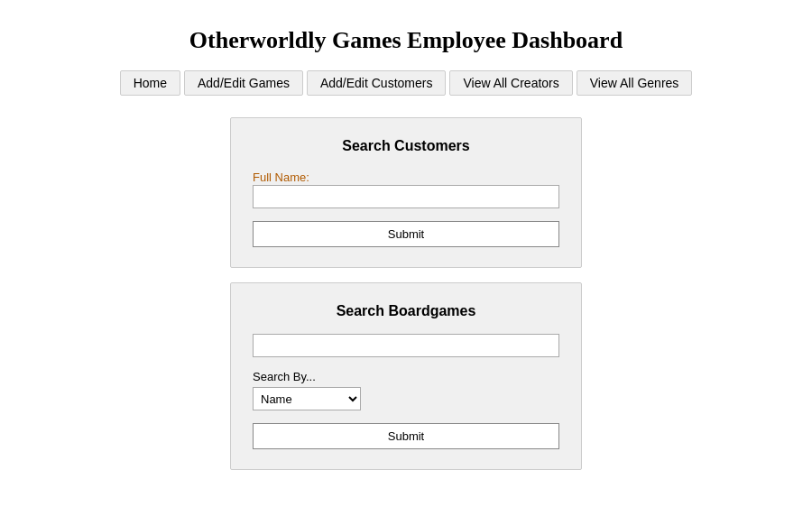 The width and height of the screenshot is (812, 507). I want to click on search-customers-title: Search Customers, so click(406, 146).